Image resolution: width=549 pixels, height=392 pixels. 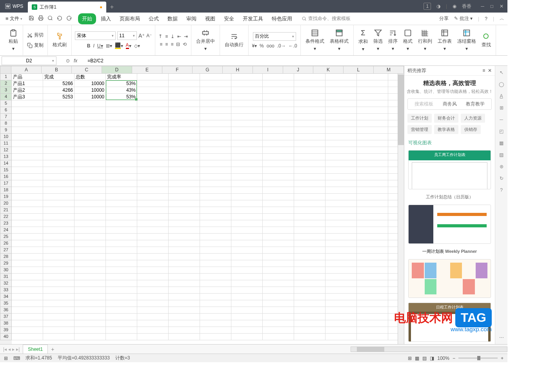 I want to click on cell: 10000, so click(x=90, y=90).